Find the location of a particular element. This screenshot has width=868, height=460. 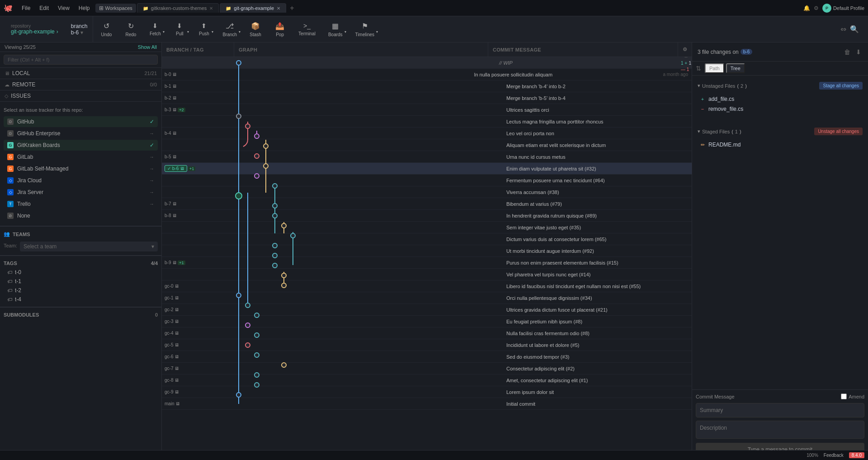

filter-input is located at coordinates (80, 60).